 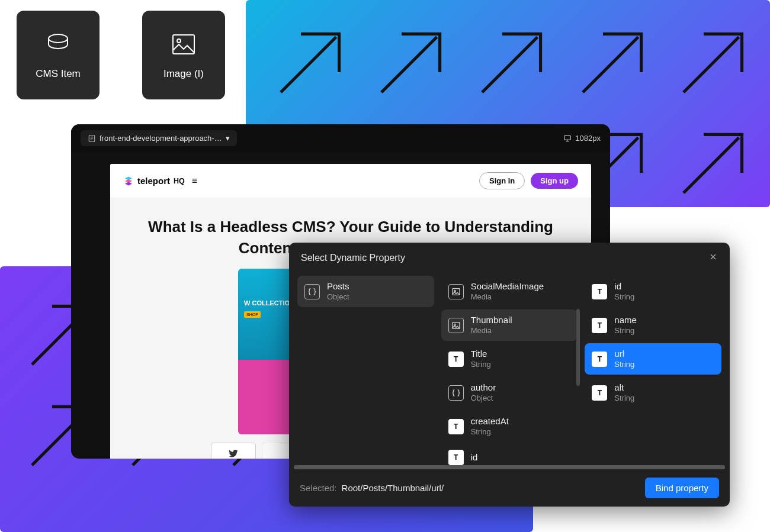 I want to click on database-icon, so click(x=58, y=44).